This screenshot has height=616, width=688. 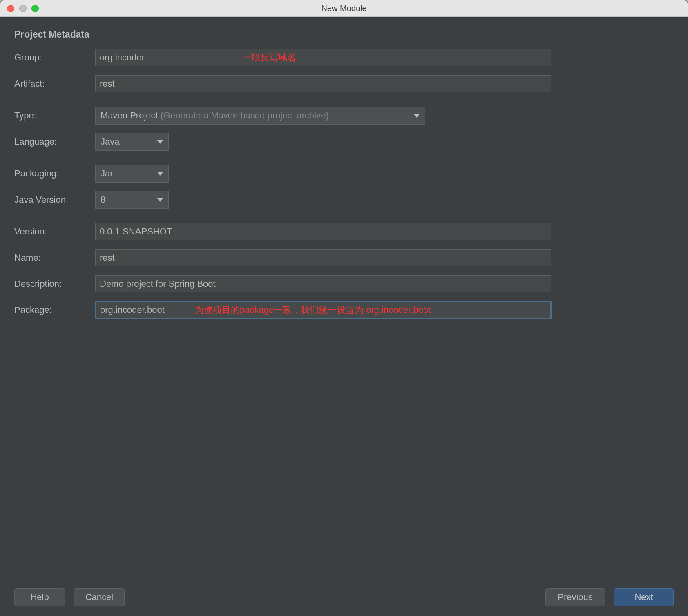 I want to click on row-description: Description:, so click(x=344, y=284).